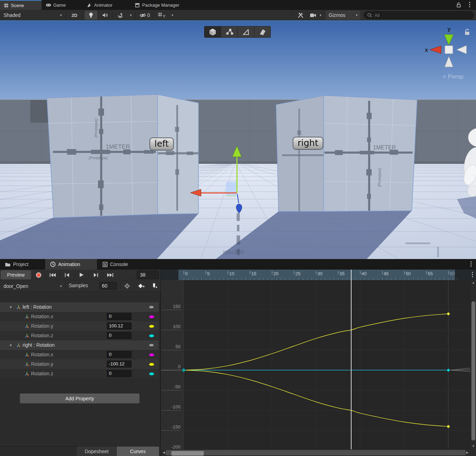 This screenshot has height=456, width=476. Describe the element at coordinates (246, 32) in the screenshot. I see `overlay-measure-tool-button` at that location.